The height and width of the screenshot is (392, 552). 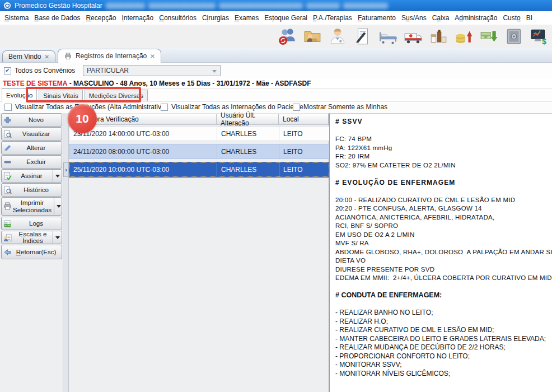 What do you see at coordinates (199, 119) in the screenshot?
I see `table-header: Data Hora Verificação Usuário Últ. Alter…` at bounding box center [199, 119].